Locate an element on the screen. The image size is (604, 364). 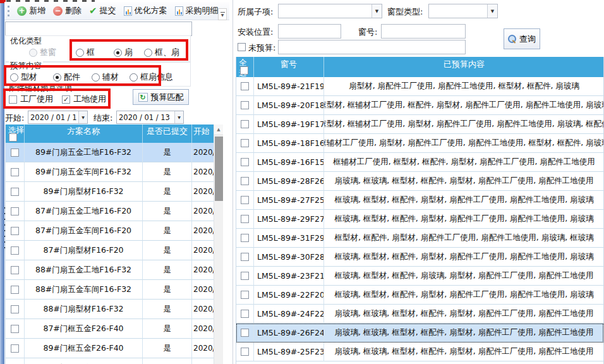
radio-budget-1: 型材 is located at coordinates (24, 77).